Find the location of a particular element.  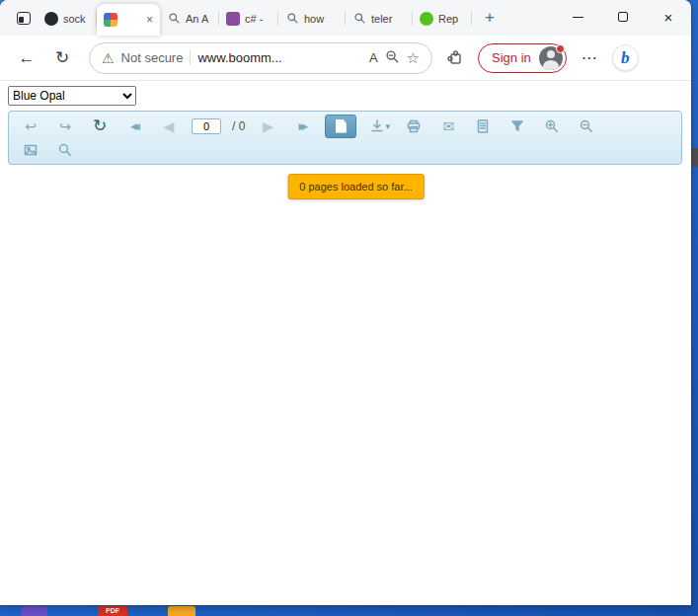

tab-search-1: An A is located at coordinates (190, 18).